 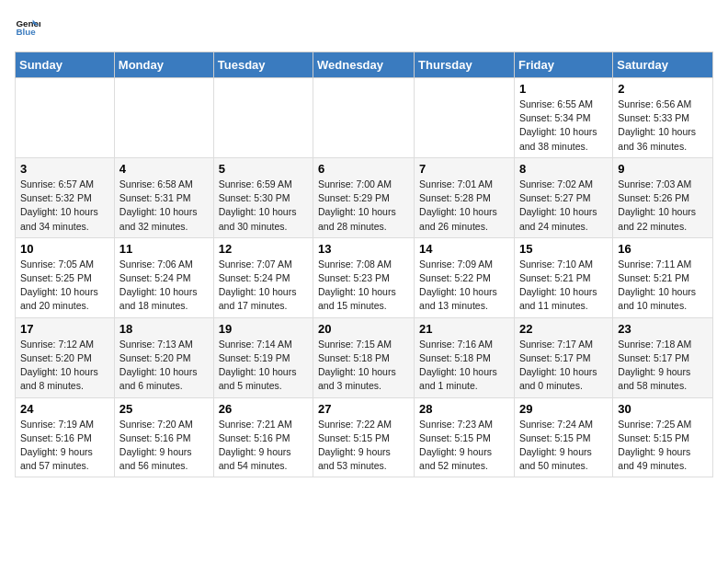 I want to click on day-info: Sunrise: 6:55 AM Sunset: 5:34 PM Dayligh…, so click(x=563, y=125).